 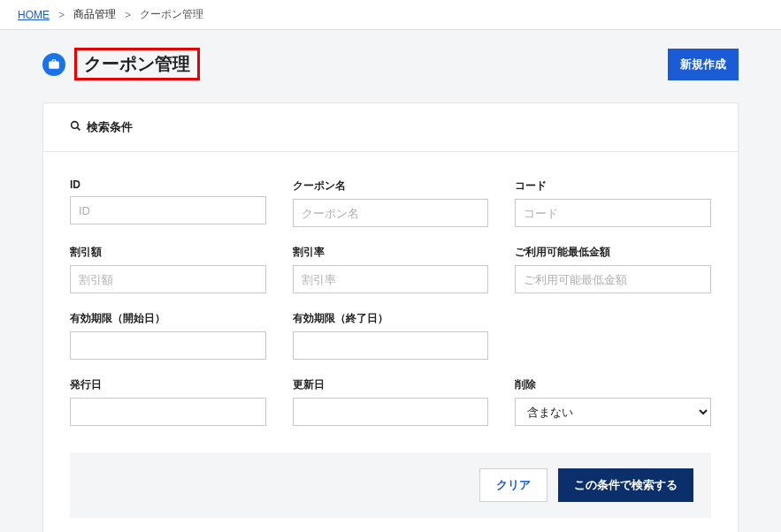 I want to click on input-discount-amount, so click(x=168, y=279).